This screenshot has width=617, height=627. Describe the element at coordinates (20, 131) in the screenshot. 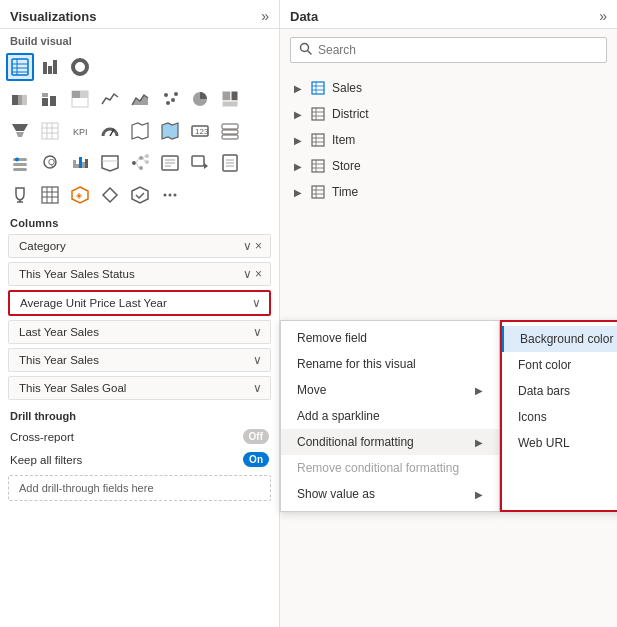

I see `funnel-icon` at that location.